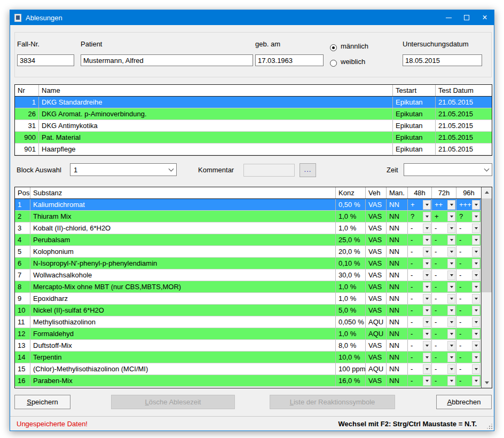 The height and width of the screenshot is (438, 504). I want to click on loesche-ablesezeit-button: Lösche Ablesezeit, so click(173, 402).